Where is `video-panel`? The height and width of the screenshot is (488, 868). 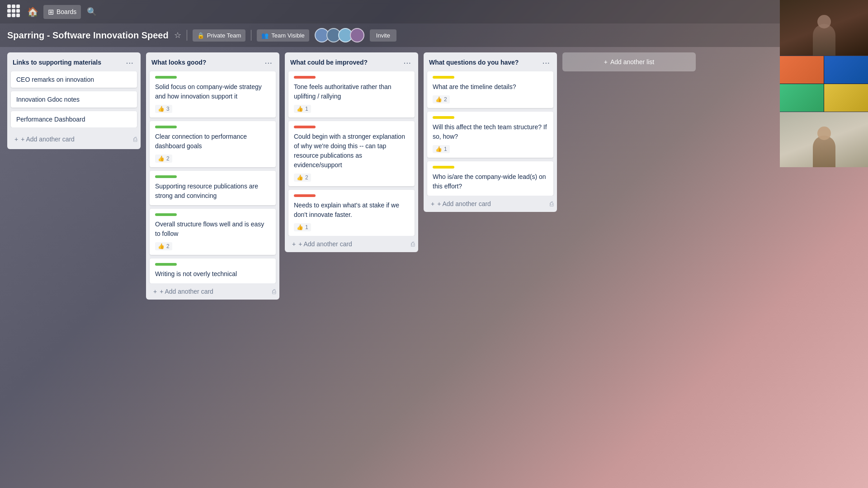 video-panel is located at coordinates (824, 84).